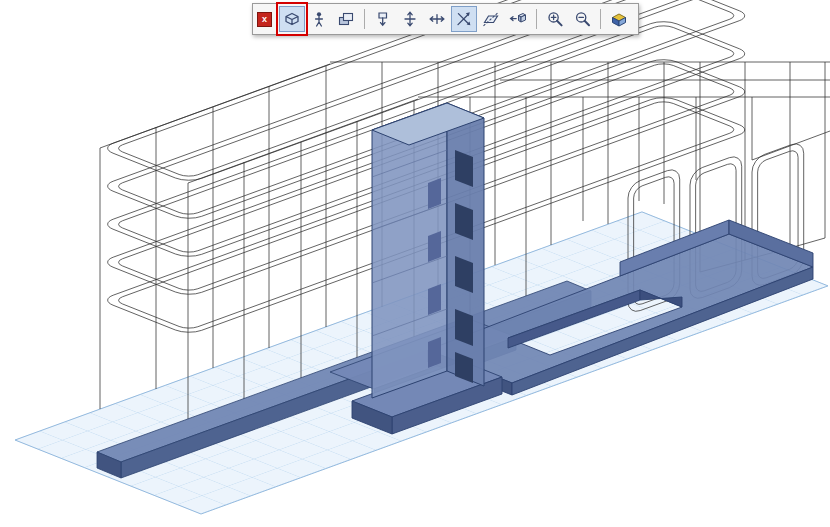 Image resolution: width=830 pixels, height=527 pixels. Describe the element at coordinates (292, 19) in the screenshot. I see `axonometry-button` at that location.